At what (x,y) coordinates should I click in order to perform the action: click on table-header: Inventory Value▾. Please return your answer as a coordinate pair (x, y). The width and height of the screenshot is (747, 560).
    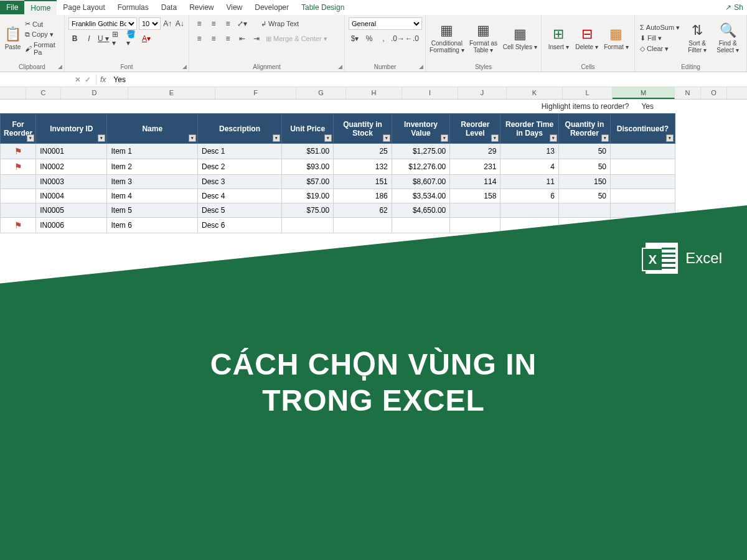
    Looking at the image, I should click on (421, 129).